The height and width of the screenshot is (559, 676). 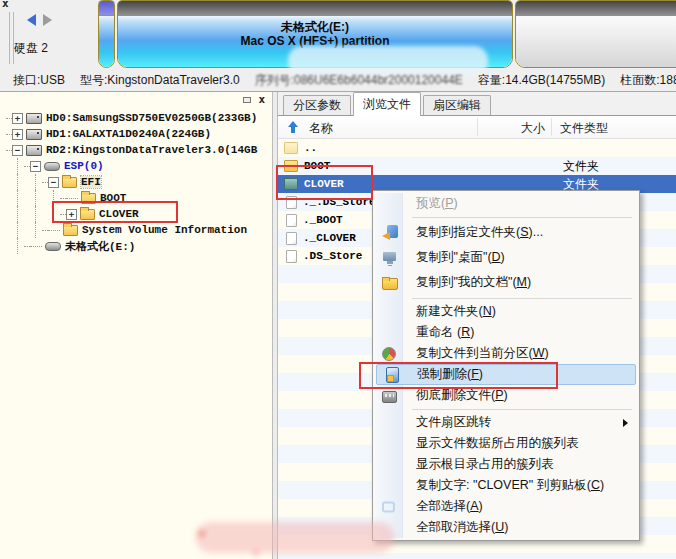 I want to click on tab-partition-params: 分区参数, so click(x=317, y=105).